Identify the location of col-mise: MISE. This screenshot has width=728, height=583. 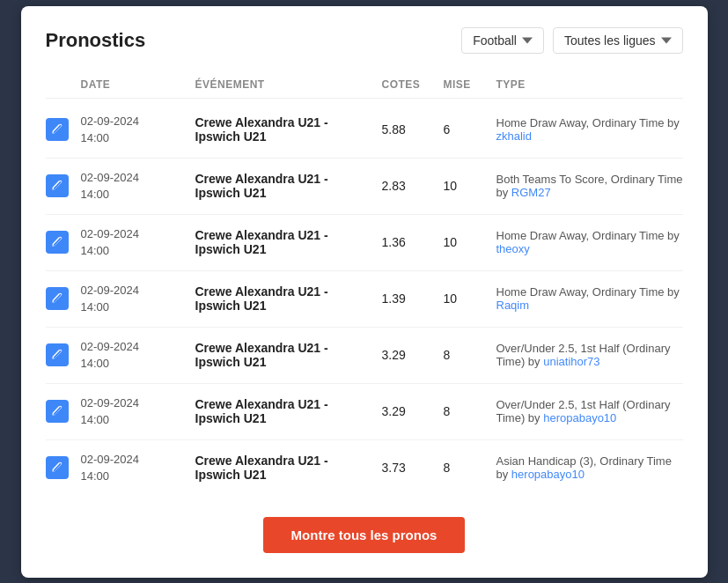
(470, 85).